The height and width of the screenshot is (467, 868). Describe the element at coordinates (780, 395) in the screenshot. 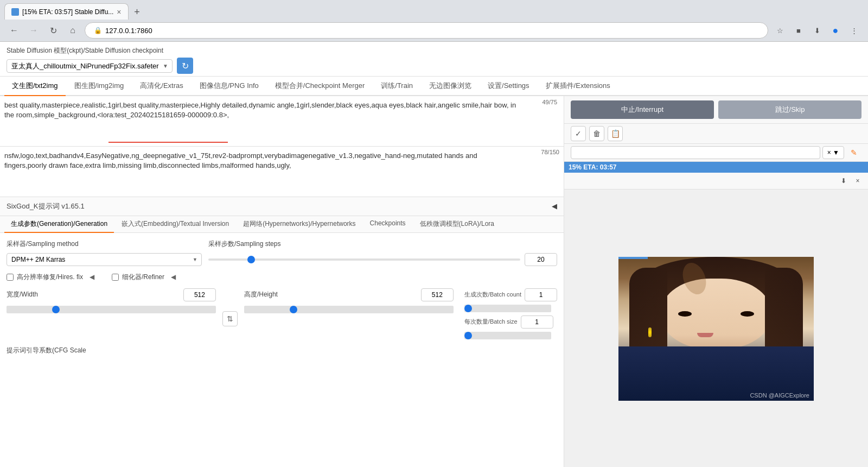

I see `watermark: CSDN @AIGCExplore` at that location.